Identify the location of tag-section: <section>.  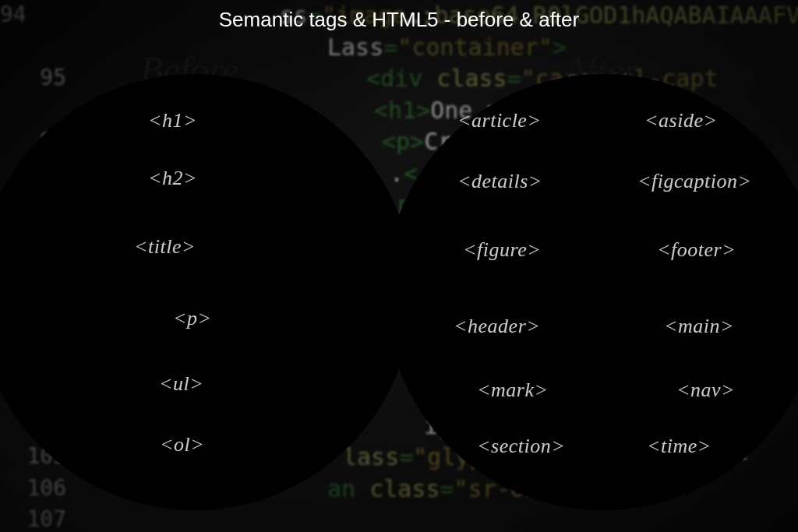
(521, 446).